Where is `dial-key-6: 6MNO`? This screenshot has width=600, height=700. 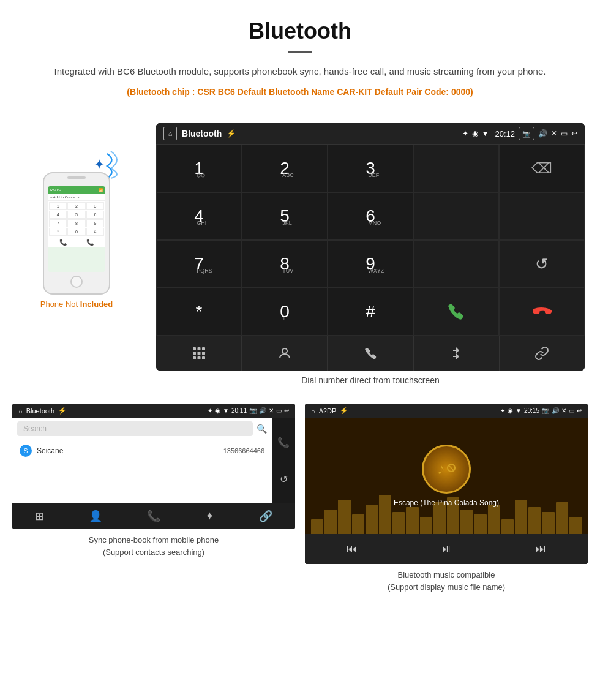
dial-key-6: 6MNO is located at coordinates (370, 216).